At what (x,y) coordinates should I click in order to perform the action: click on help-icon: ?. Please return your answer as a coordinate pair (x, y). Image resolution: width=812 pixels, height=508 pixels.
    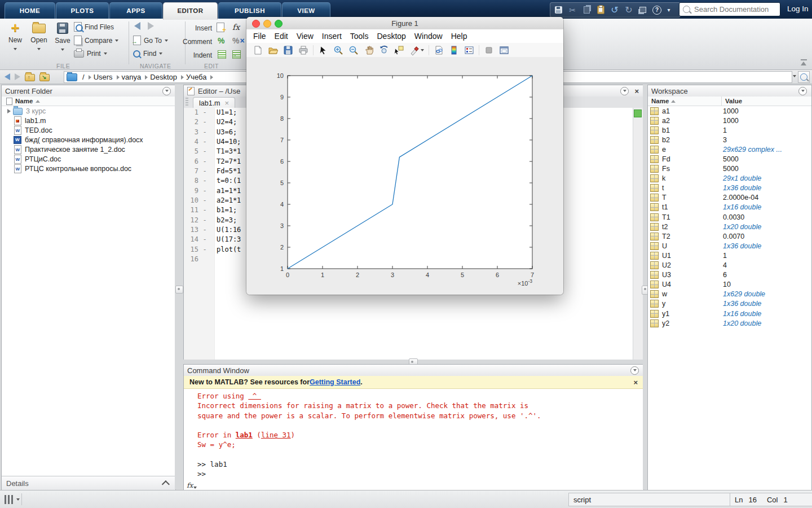
    Looking at the image, I should click on (657, 10).